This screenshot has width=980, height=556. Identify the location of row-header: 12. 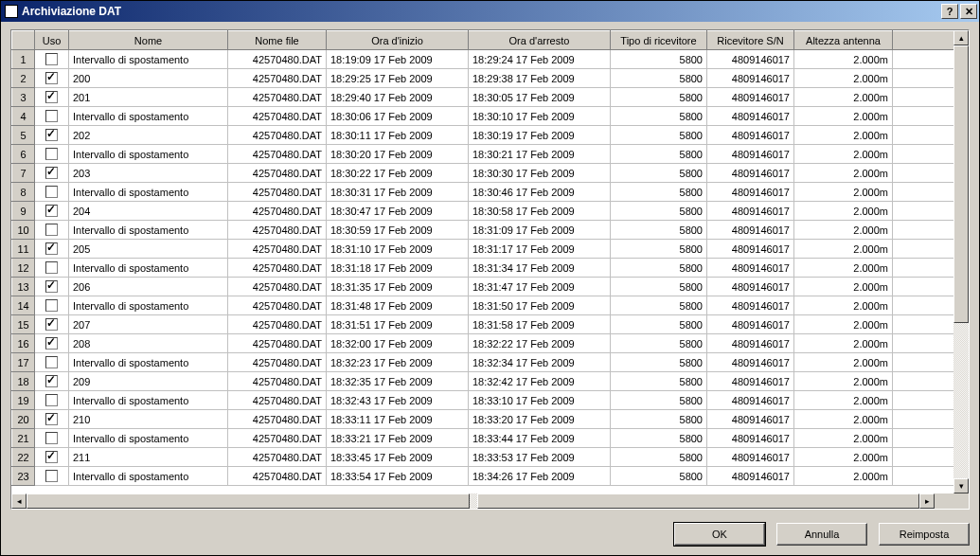
(24, 268).